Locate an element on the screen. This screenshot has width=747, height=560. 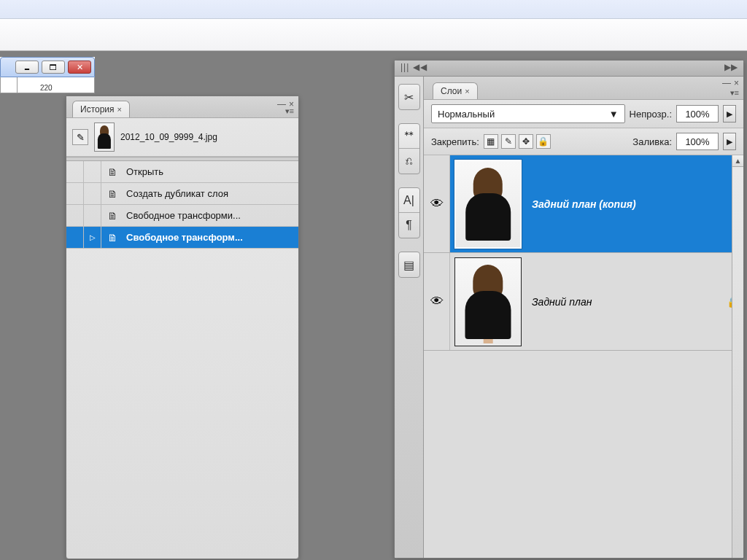
chevron-down-icon: ▼ is located at coordinates (614, 114).